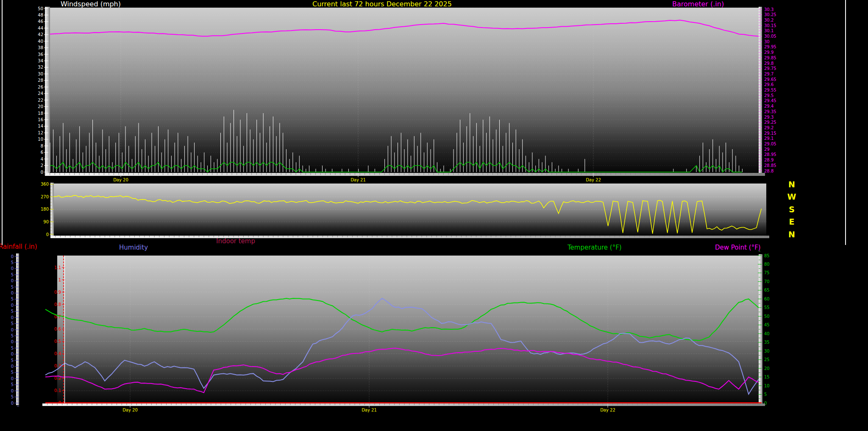 The width and height of the screenshot is (868, 431). Describe the element at coordinates (767, 377) in the screenshot. I see `temperature-tick-label: 15` at that location.